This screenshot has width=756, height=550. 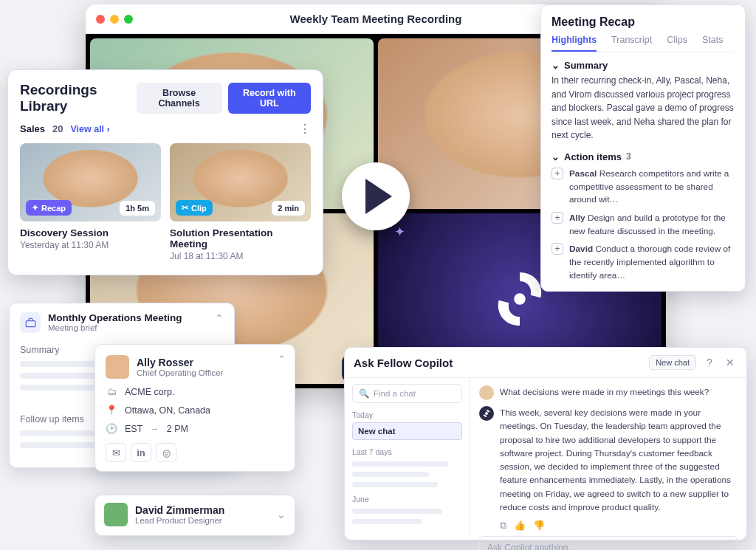 I want to click on profile-name: David Zimmerman, so click(x=180, y=510).